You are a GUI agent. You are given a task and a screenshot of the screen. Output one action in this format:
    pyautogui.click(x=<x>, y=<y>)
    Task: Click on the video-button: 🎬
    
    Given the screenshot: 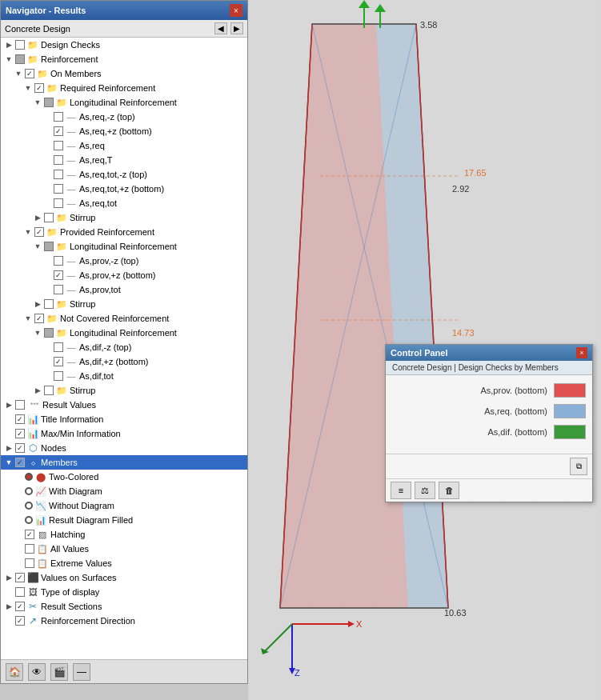 What is the action you would take?
    pyautogui.click(x=59, y=672)
    